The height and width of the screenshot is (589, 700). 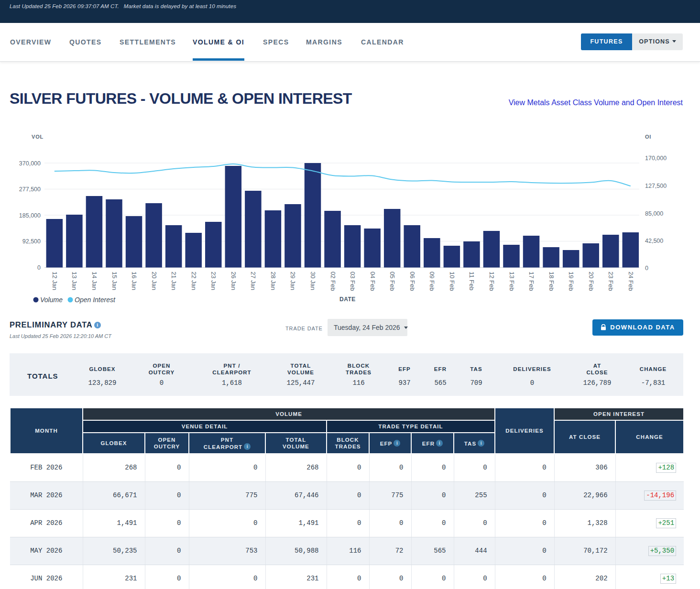 I want to click on svg-text: DATE, so click(x=348, y=299).